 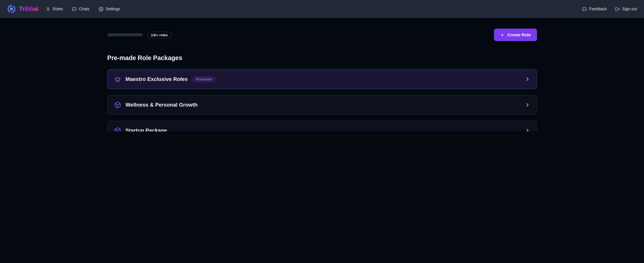 What do you see at coordinates (162, 105) in the screenshot?
I see `package-name: Wellness & Personal Growth` at bounding box center [162, 105].